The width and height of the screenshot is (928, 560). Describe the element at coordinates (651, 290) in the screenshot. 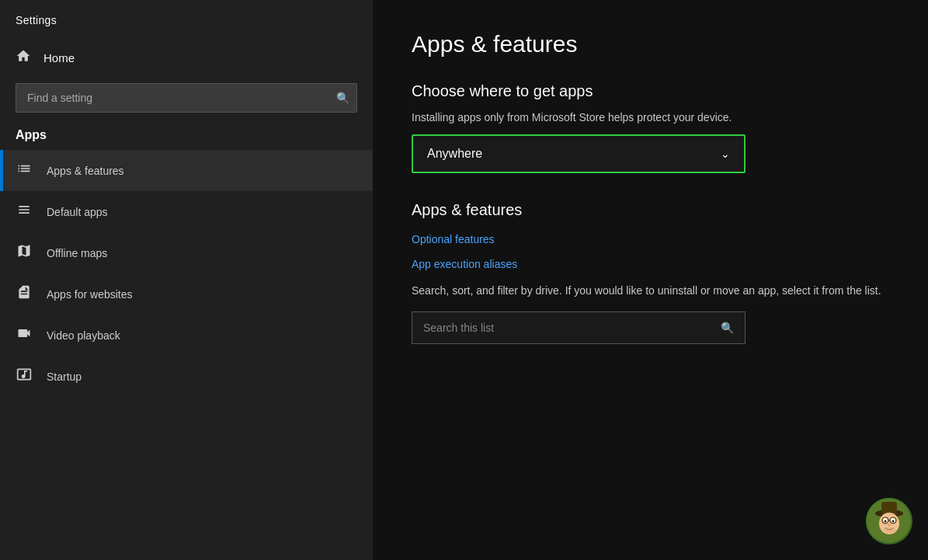

I see `filter-description: Search, sort, and filter by drive. If yo…` at that location.